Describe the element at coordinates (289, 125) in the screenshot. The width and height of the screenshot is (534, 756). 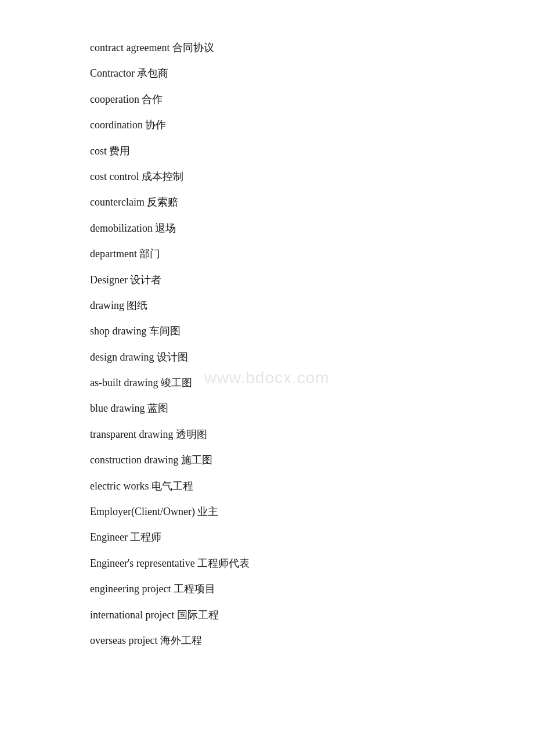
I see `vocab-item: coordination 协作` at that location.